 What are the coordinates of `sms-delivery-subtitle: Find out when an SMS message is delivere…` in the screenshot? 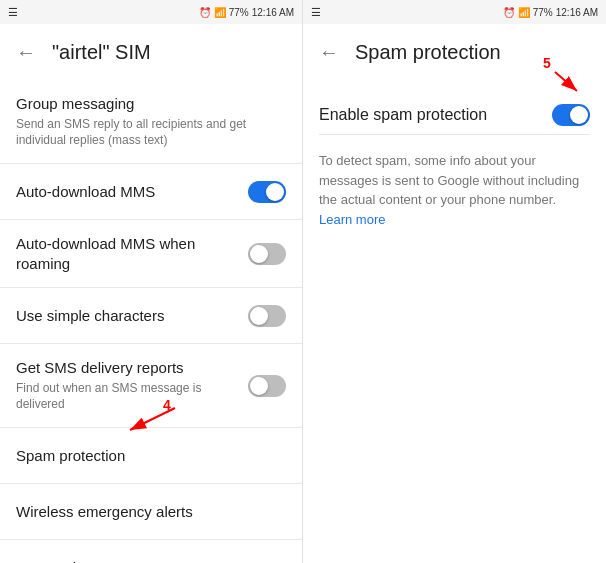 It's located at (132, 397).